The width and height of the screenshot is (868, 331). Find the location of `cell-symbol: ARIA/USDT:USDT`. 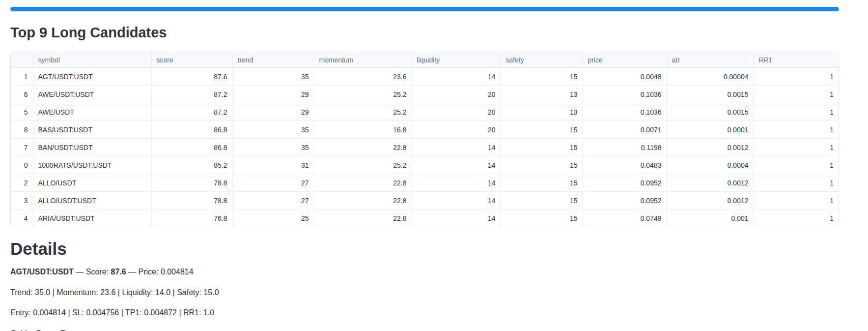

cell-symbol: ARIA/USDT:USDT is located at coordinates (92, 218).